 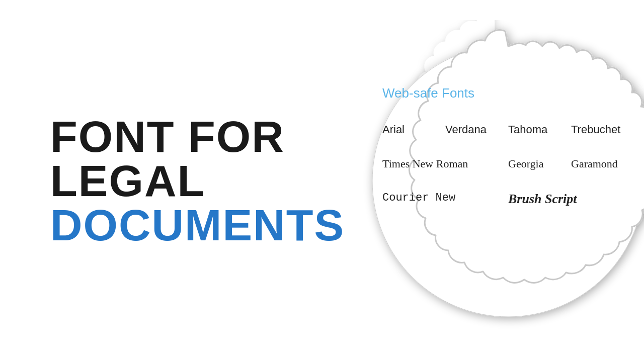 I want to click on font-trebuchet: Trebuchet, so click(x=603, y=130).